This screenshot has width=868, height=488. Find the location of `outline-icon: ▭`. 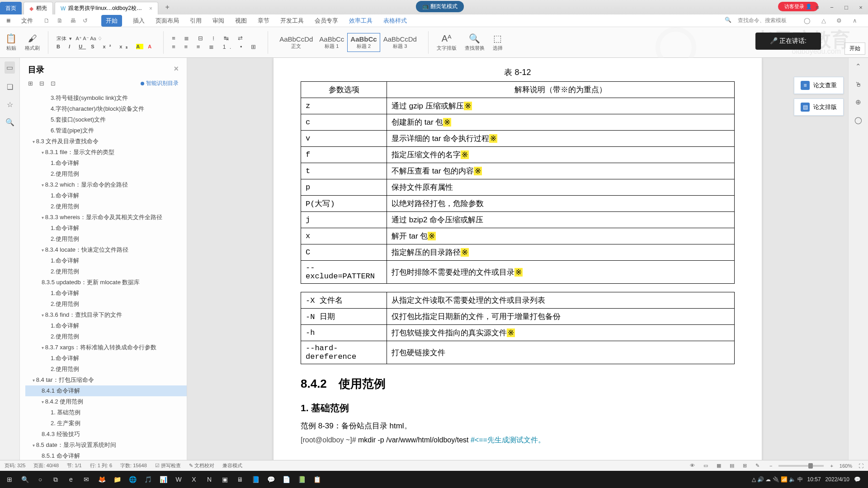

outline-icon: ▭ is located at coordinates (10, 68).